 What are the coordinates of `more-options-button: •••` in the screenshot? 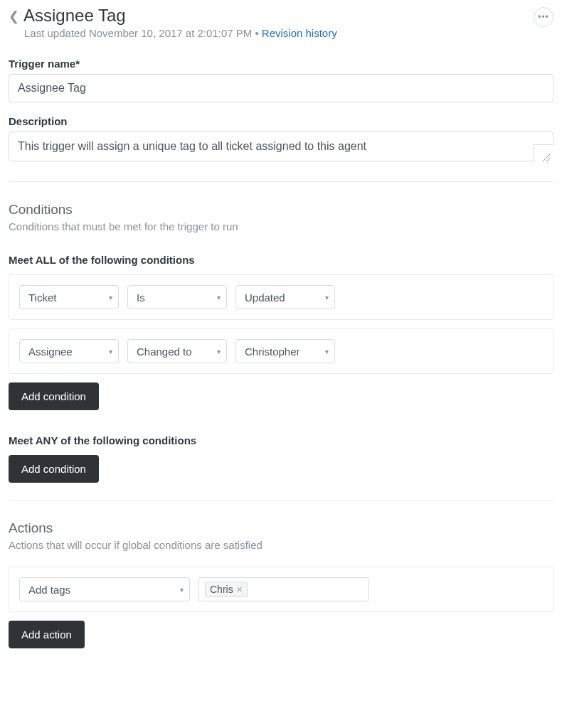 It's located at (544, 17).